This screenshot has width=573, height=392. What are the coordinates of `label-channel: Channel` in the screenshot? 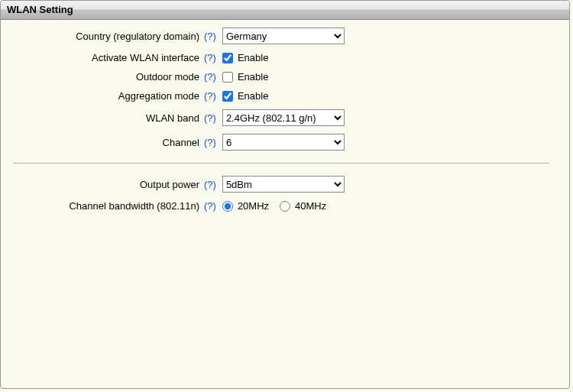 It's located at (106, 142).